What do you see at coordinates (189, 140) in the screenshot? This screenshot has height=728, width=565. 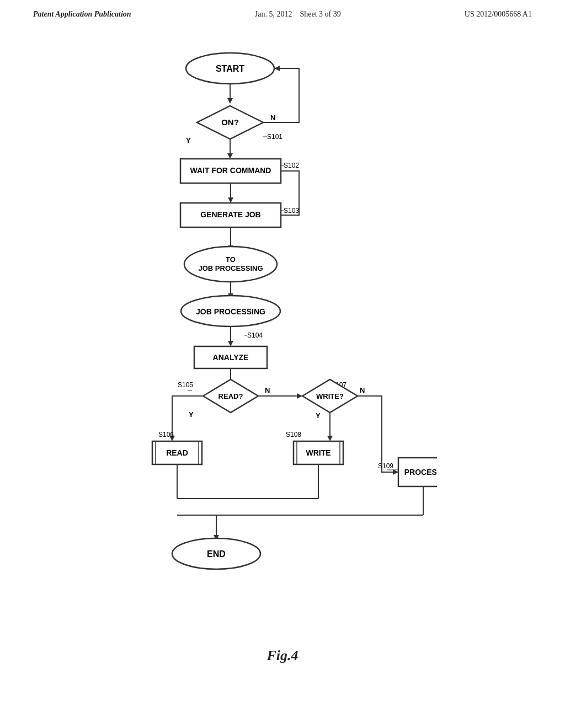 I see `y1-label: Y` at bounding box center [189, 140].